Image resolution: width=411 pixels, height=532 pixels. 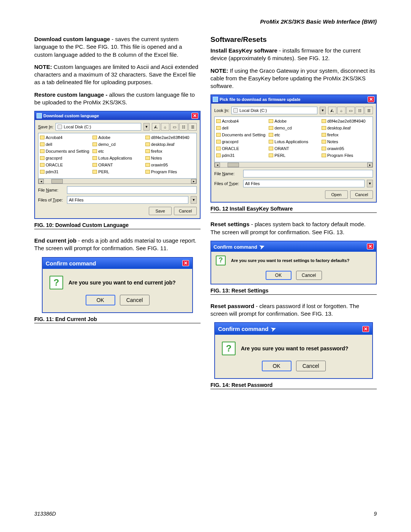 What do you see at coordinates (160, 165) in the screenshot?
I see `folder-label: orawin95` at bounding box center [160, 165].